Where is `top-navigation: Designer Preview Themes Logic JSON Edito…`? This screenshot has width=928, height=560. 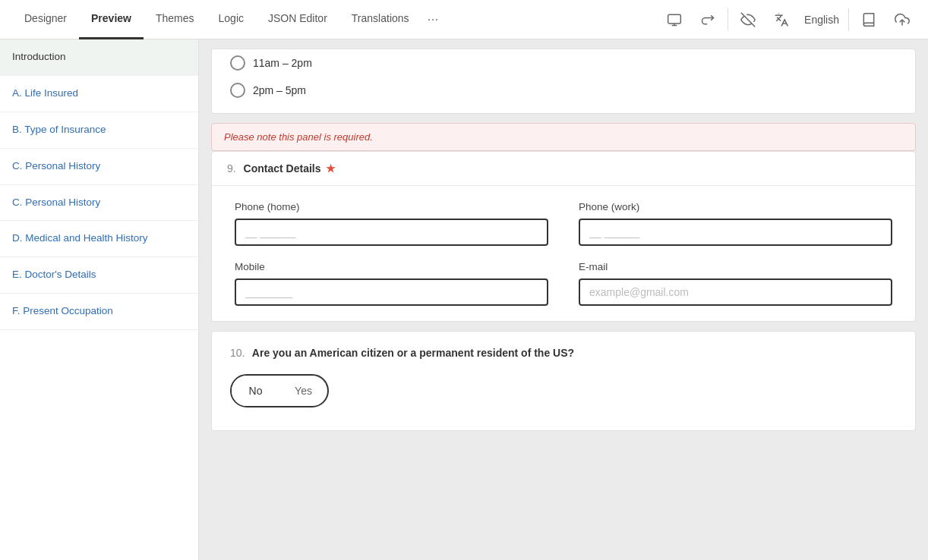 top-navigation: Designer Preview Themes Logic JSON Edito… is located at coordinates (464, 20).